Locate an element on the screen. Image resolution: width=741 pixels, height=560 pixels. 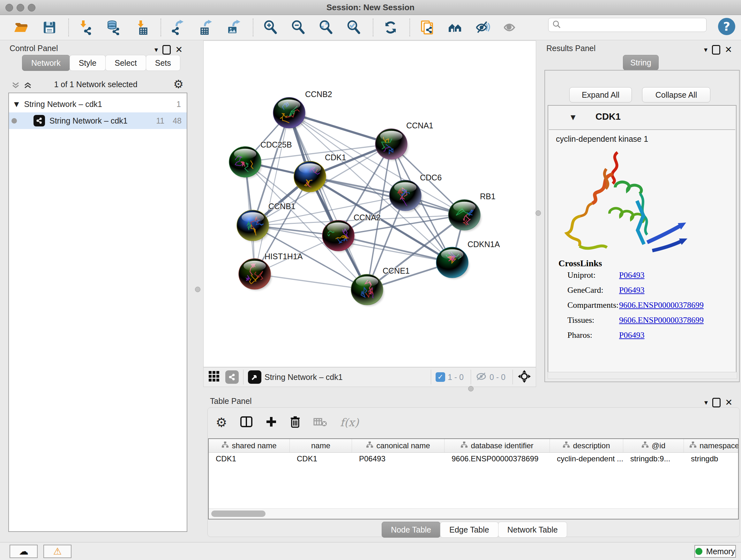
attribute-tree-icon is located at coordinates (645, 446).